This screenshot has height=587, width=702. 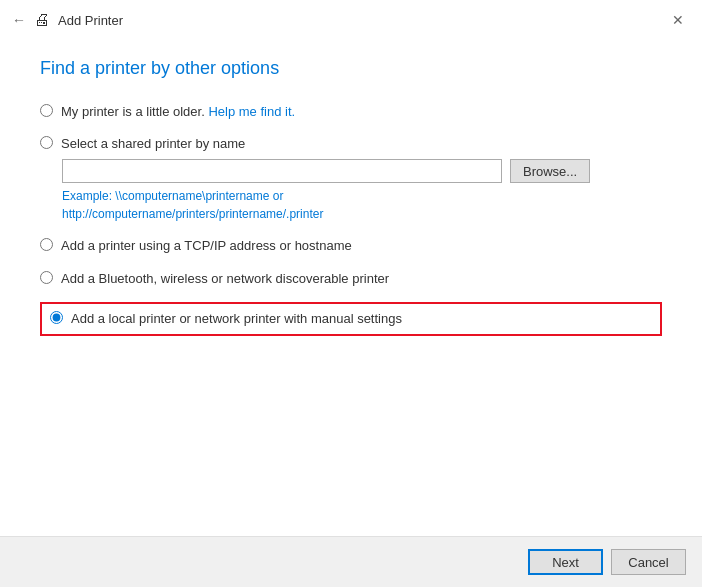 What do you see at coordinates (362, 205) in the screenshot?
I see `example-text: Example: \\computername\printername or h…` at bounding box center [362, 205].